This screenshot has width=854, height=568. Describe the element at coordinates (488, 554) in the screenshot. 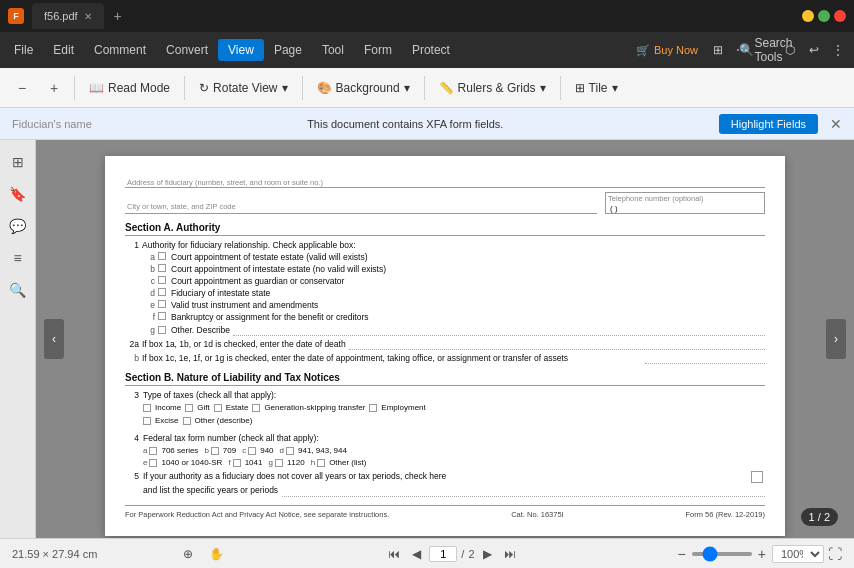

I see `next-page-button: ▶` at that location.